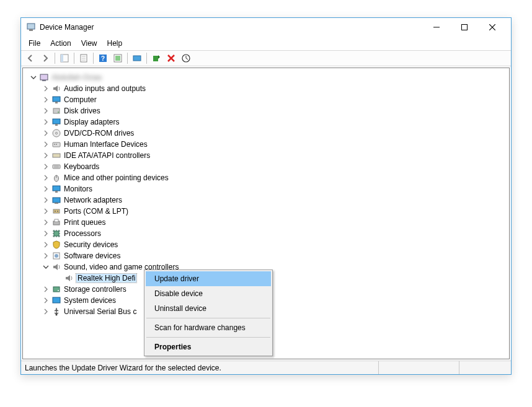 This screenshot has width=532, height=407. Describe the element at coordinates (464, 27) in the screenshot. I see `maximize-button` at that location.